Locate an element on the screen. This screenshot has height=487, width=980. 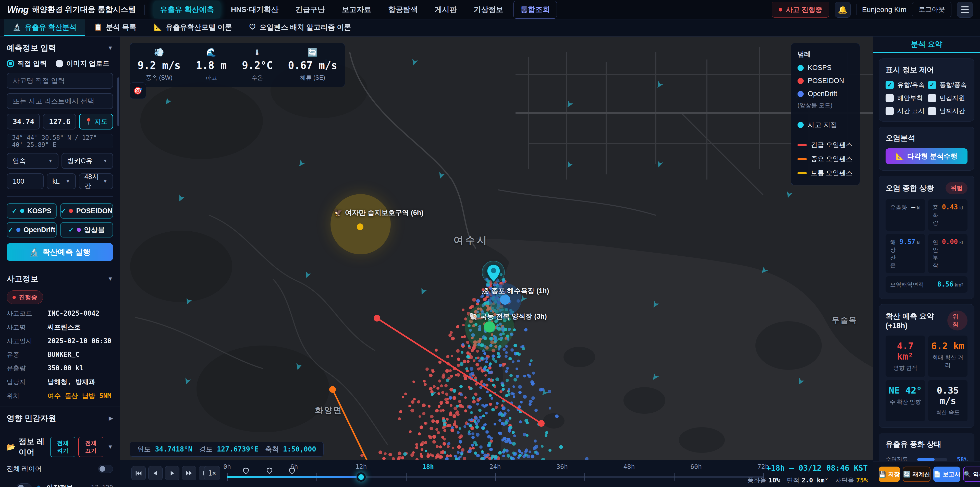
playback-speed-button: 1× is located at coordinates (212, 473).